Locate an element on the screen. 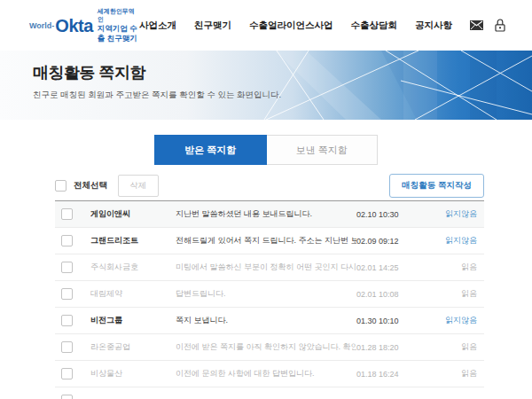 This screenshot has height=399, width=532. message-sender: 비전그룹 is located at coordinates (133, 321).